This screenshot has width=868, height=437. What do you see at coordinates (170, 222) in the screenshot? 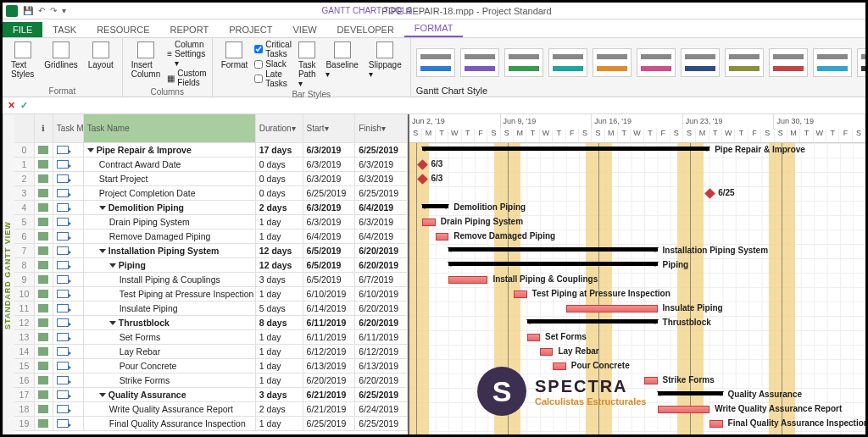
I see `task-name-cell: Drain Piping System` at bounding box center [170, 222].